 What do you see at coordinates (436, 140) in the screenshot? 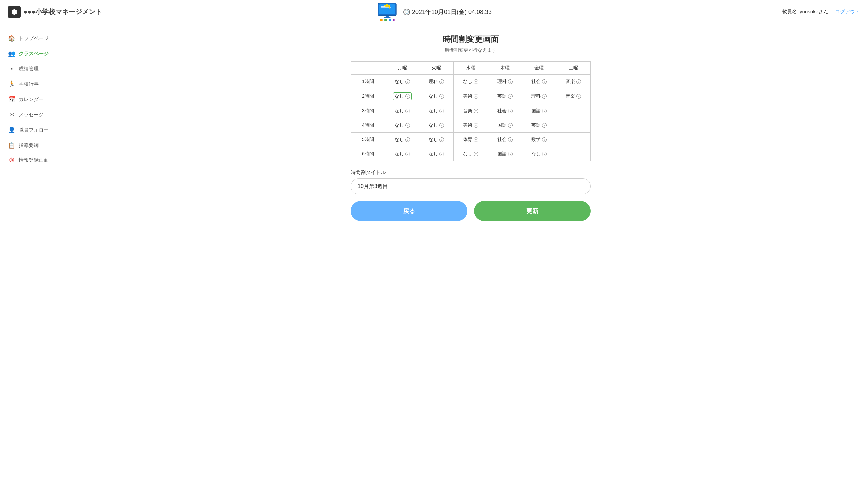
I see `cell-select-r5-c2: なし∨` at bounding box center [436, 140].